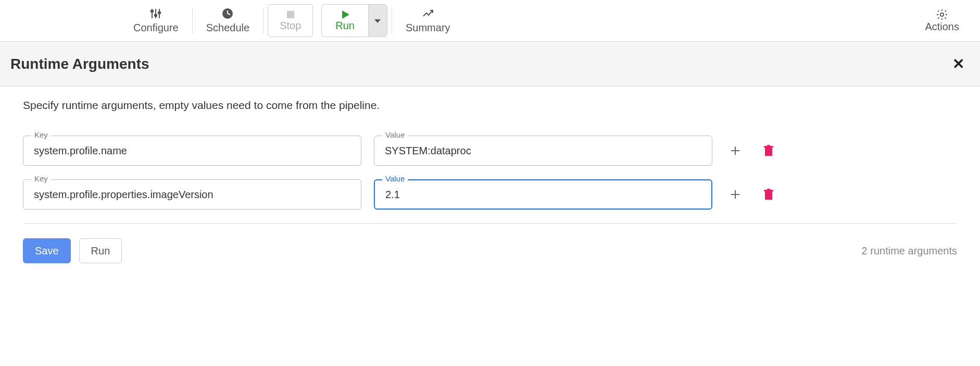 The width and height of the screenshot is (980, 366). Describe the element at coordinates (428, 14) in the screenshot. I see `chart-icon` at that location.